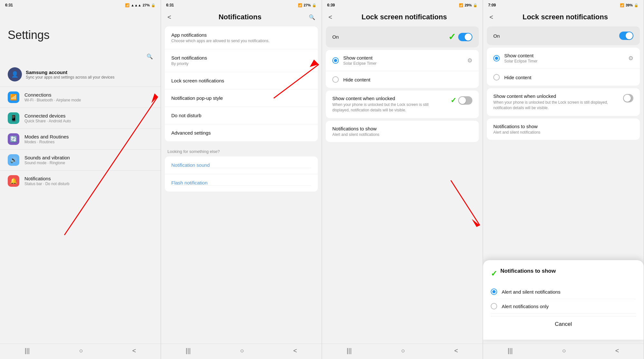 The height and width of the screenshot is (359, 644). What do you see at coordinates (80, 74) in the screenshot?
I see `samsung-account-row: 👤 Samsung account Sync your apps and set…` at bounding box center [80, 74].